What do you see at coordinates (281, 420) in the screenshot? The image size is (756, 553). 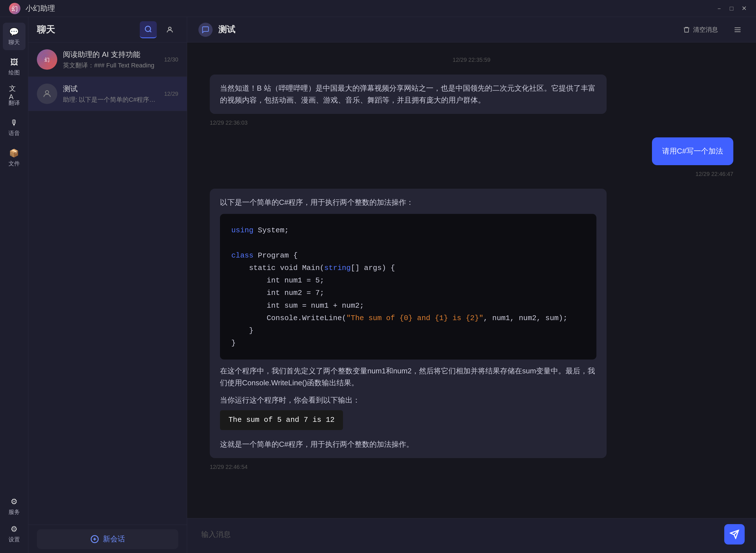 I see `output-block: The sum of 5 and 7 is 12` at bounding box center [281, 420].